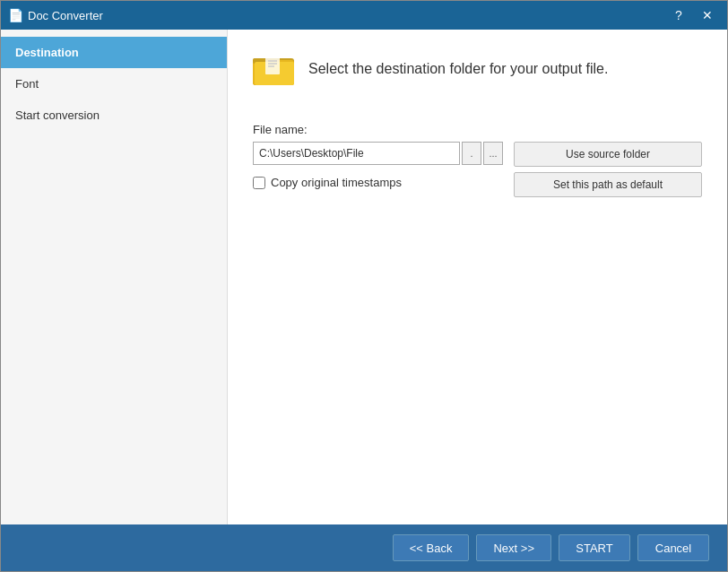  Describe the element at coordinates (594, 548) in the screenshot. I see `start-button: START` at that location.